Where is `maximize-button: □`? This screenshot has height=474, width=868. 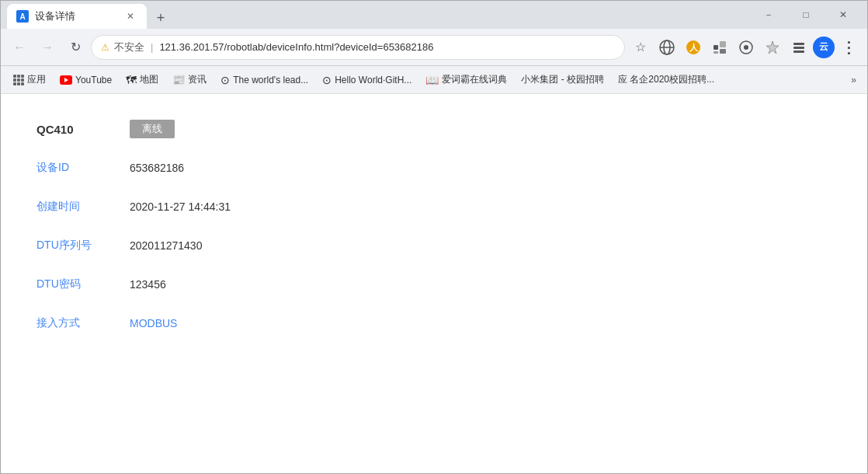
maximize-button: □ is located at coordinates (806, 15).